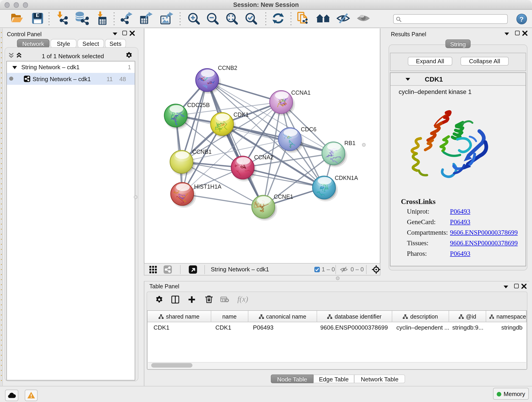 The width and height of the screenshot is (532, 402). I want to click on svg-text: CDK1, so click(241, 115).